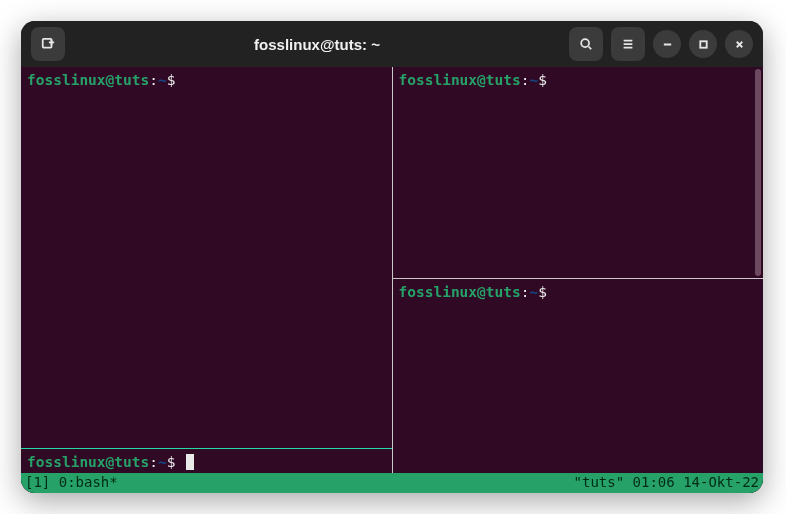 This screenshot has height=515, width=786. I want to click on minimize-icon, so click(668, 44).